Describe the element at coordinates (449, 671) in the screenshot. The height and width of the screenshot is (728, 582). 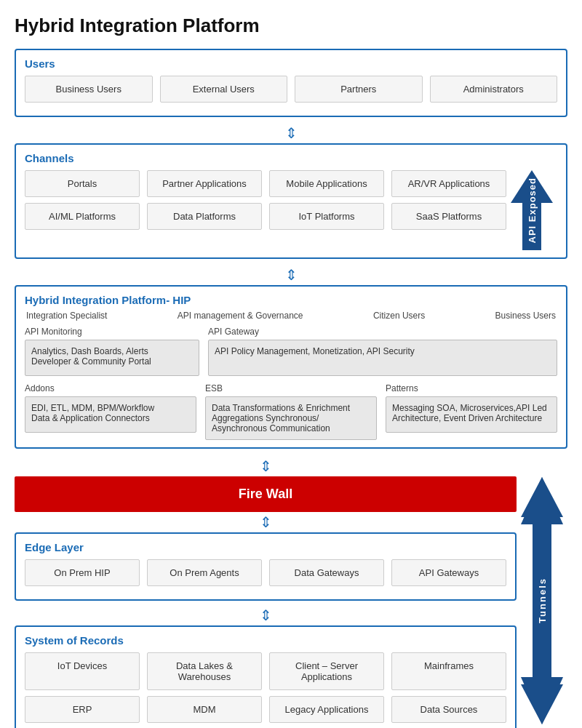
I see `card-mainframes: Mainframes` at that location.